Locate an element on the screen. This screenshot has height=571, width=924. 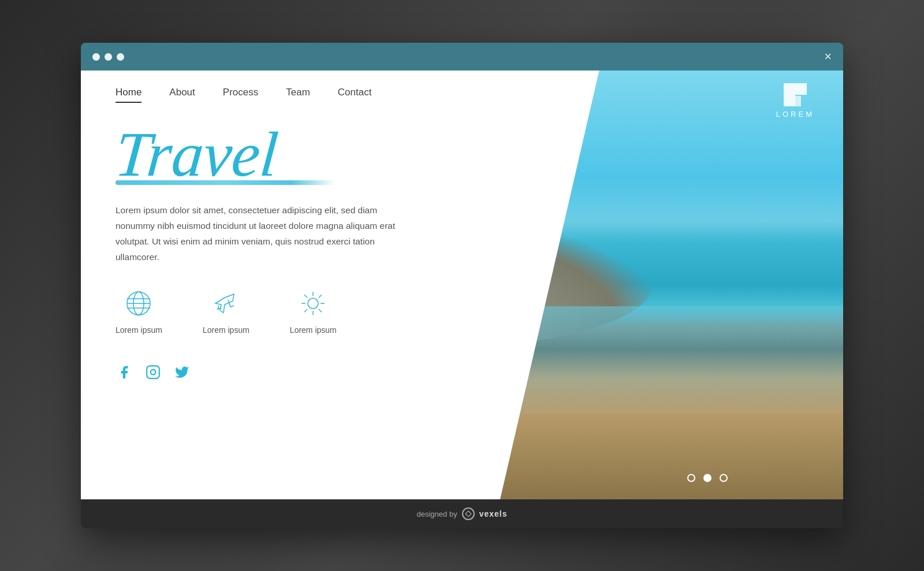
globe-icon is located at coordinates (139, 303).